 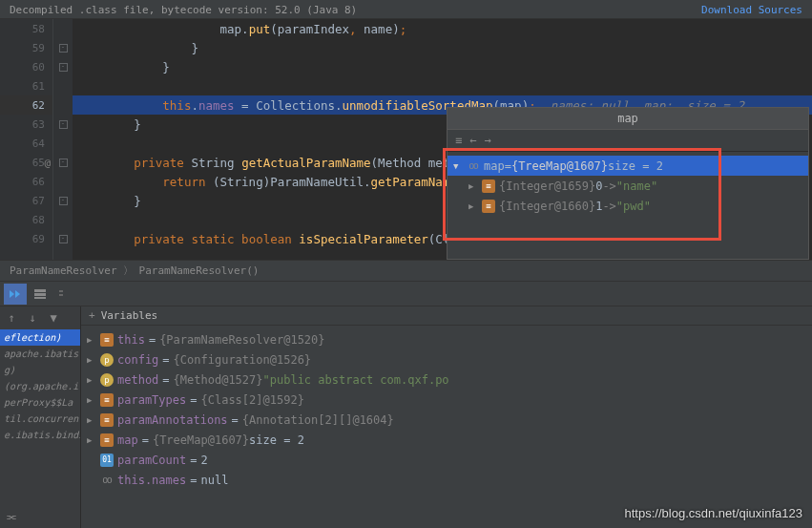 I want to click on line-number: 69, so click(x=27, y=239).